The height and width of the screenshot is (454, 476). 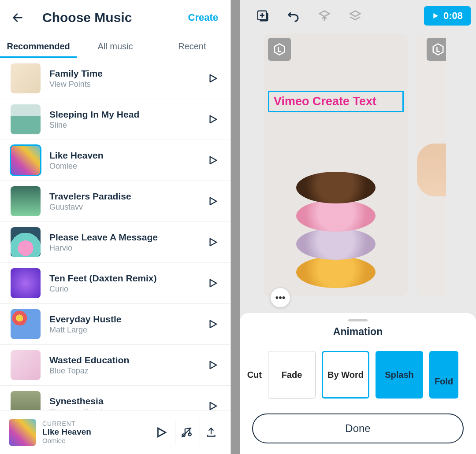 I want to click on tab-all-music: All music, so click(x=115, y=48).